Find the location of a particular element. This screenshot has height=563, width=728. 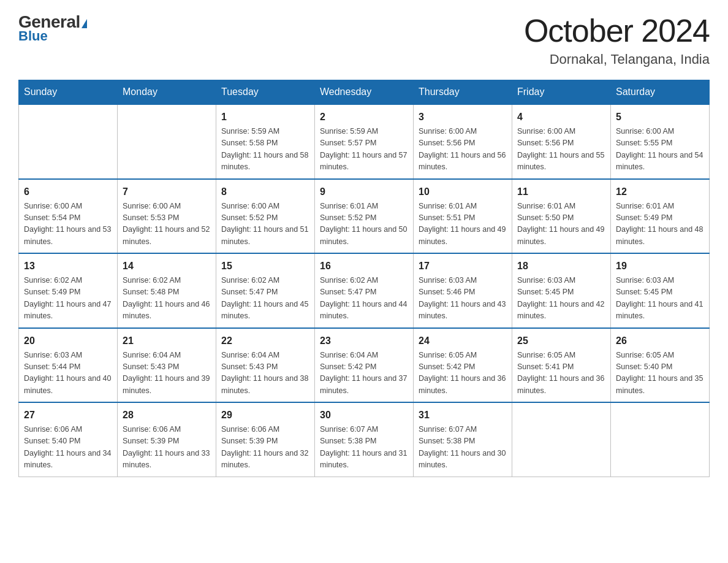

calendar-cell: 17Sunrise: 6:03 AMSunset: 5:46 PMDayligh… is located at coordinates (463, 291).